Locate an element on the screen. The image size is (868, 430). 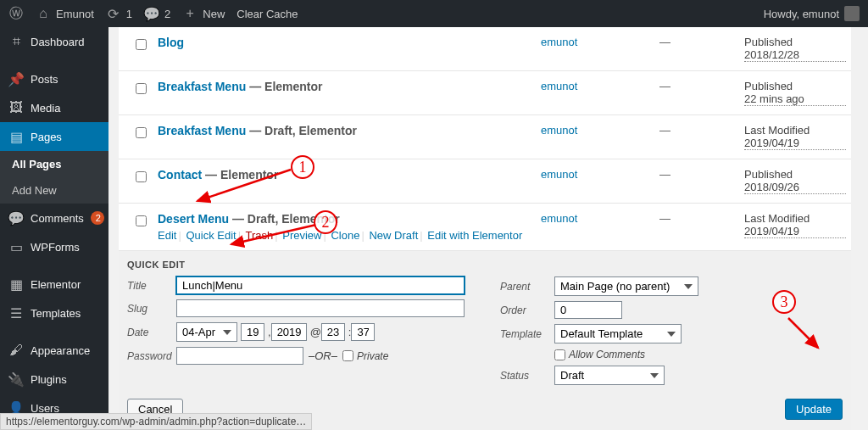
media-icon: 🖼 is located at coordinates (16, 108).